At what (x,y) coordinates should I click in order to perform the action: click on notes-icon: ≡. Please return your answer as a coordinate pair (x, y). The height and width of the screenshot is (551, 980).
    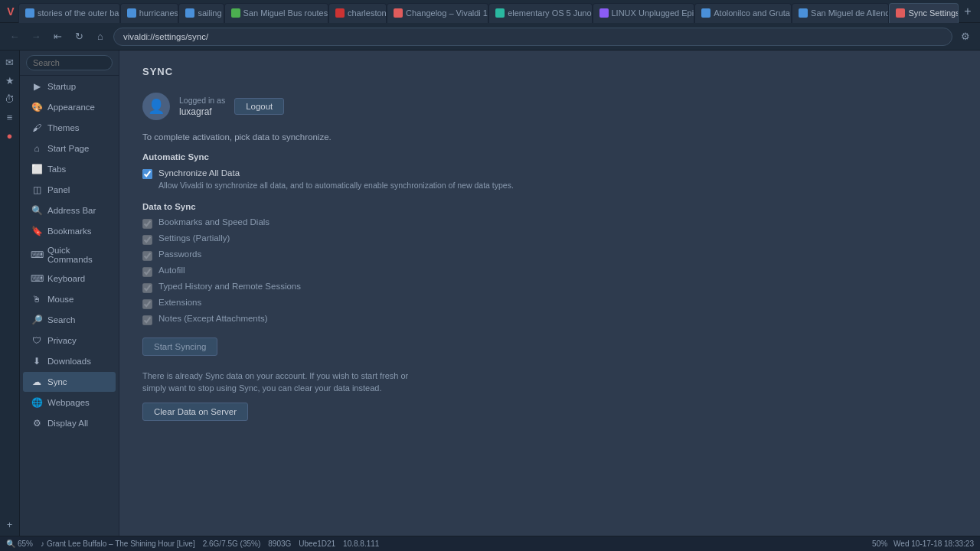
    Looking at the image, I should click on (10, 117).